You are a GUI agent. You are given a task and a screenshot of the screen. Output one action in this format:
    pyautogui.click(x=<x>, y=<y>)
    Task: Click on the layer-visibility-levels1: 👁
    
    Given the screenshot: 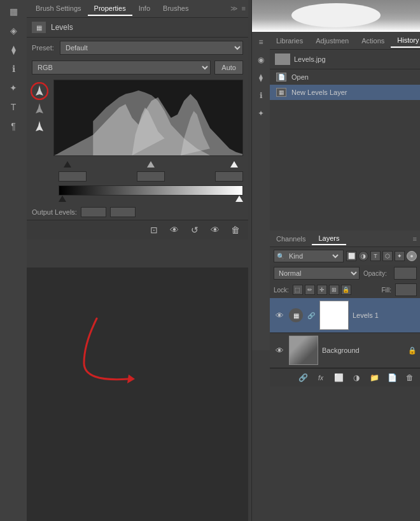 What is the action you would take?
    pyautogui.click(x=279, y=315)
    